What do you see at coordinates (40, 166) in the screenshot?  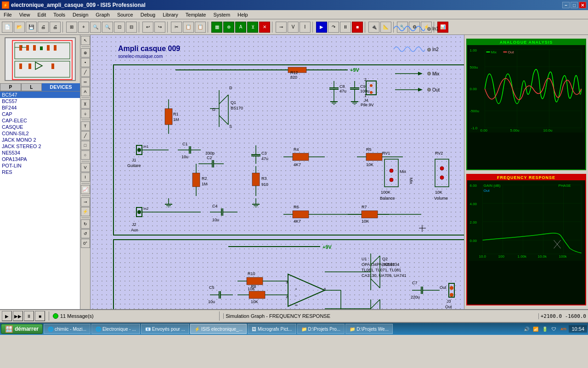 I see `device-item-pot-lin: POT-LIN` at bounding box center [40, 166].